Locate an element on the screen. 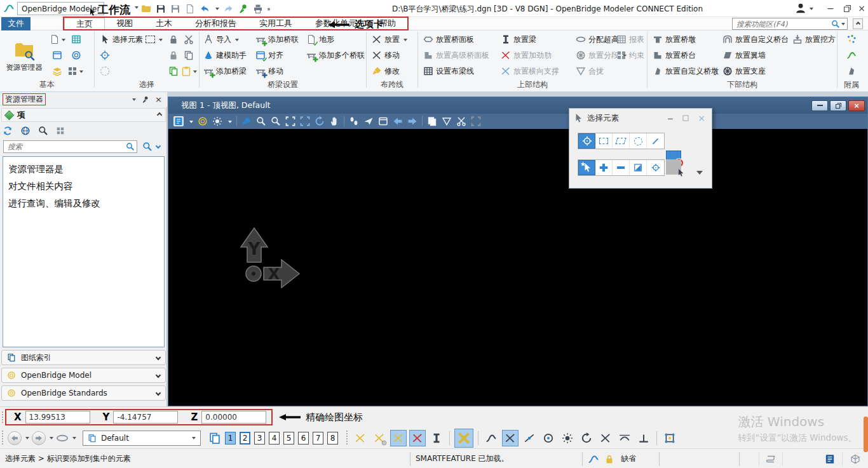 The image size is (868, 468). fit-view-icon is located at coordinates (305, 121).